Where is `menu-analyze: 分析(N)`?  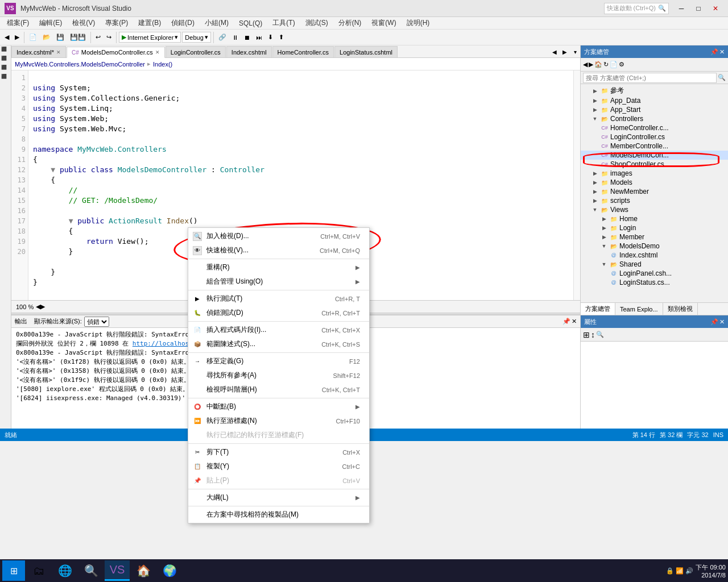
menu-analyze: 分析(N) is located at coordinates (350, 23).